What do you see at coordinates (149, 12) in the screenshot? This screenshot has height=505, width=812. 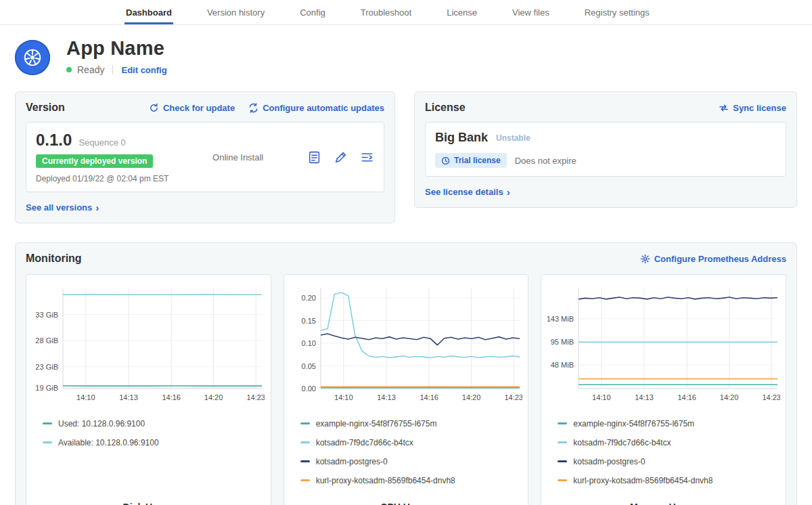 I see `tab-label: Dashboard` at bounding box center [149, 12].